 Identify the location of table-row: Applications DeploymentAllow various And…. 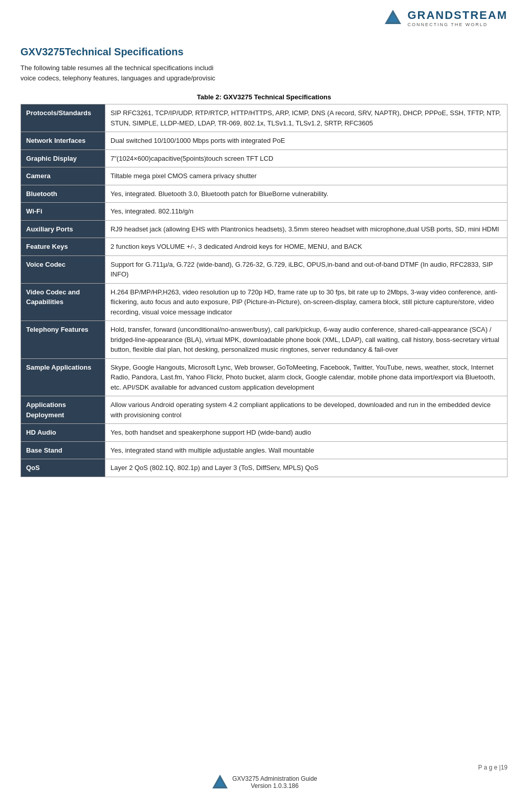
(264, 410).